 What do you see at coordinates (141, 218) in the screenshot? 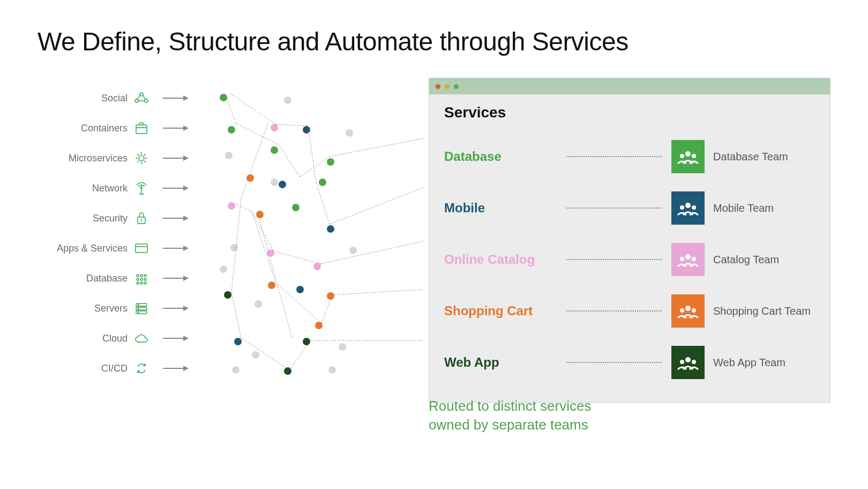
I see `lock-icon` at bounding box center [141, 218].